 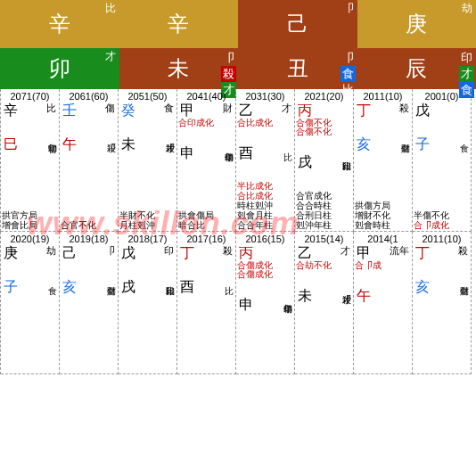 I want to click on pillar-3-branch: 丑卩食比, so click(x=298, y=69).